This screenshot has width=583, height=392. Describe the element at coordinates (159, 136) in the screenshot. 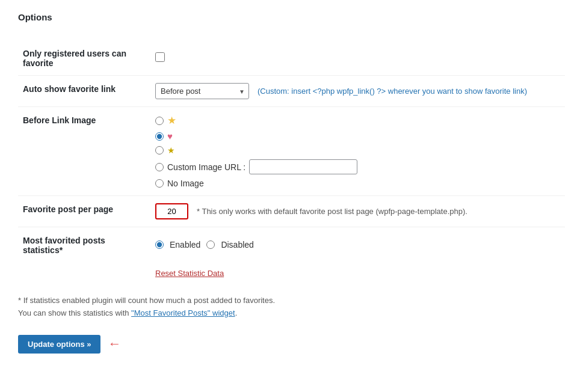

I see `image-radio-heart-pink` at that location.